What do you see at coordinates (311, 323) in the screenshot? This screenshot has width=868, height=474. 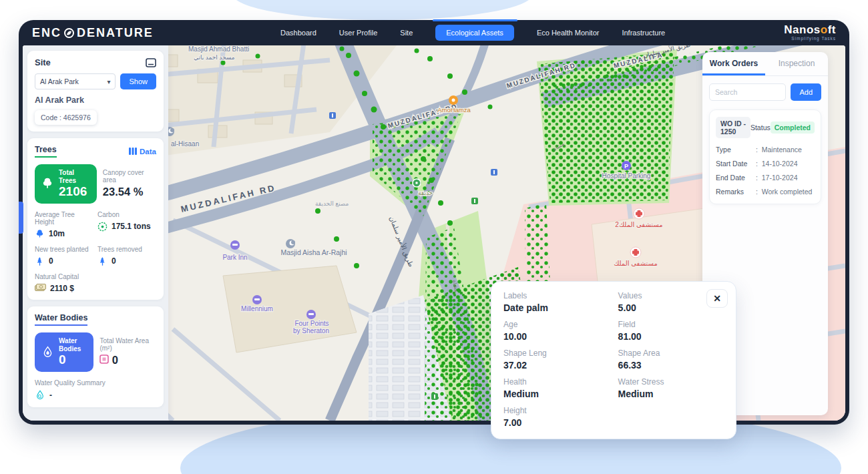 I see `poi-four-points-1: Four Points` at bounding box center [311, 323].